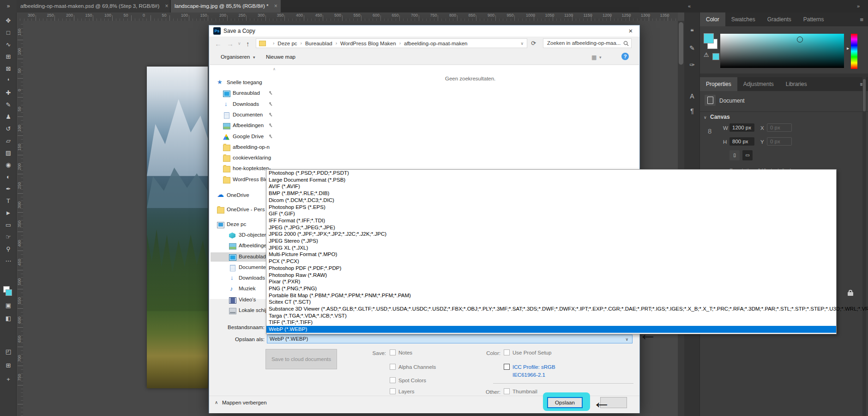 This screenshot has width=868, height=416. Describe the element at coordinates (713, 19) in the screenshot. I see `tab-color: Color` at that location.